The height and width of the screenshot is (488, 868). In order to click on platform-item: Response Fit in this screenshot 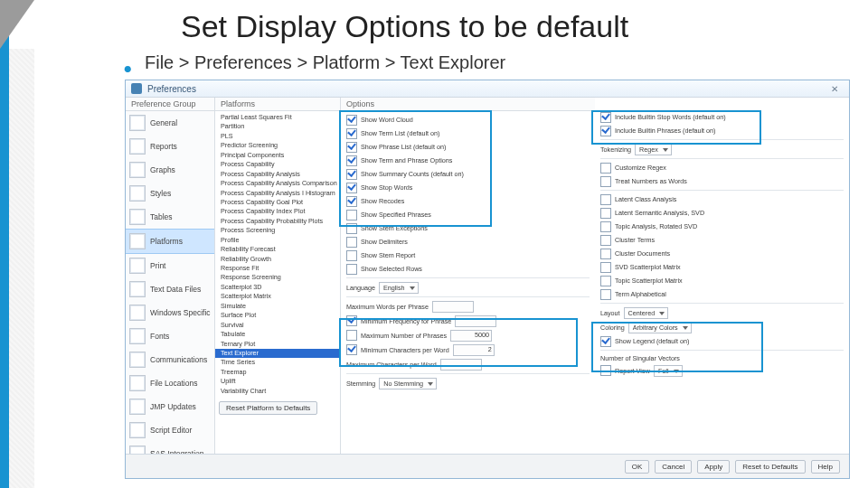, I will do `click(278, 268)`.